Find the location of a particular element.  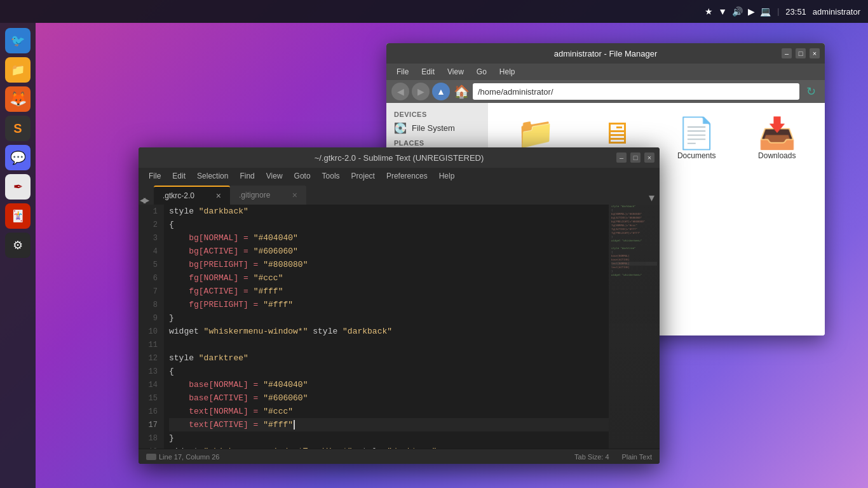

st-menu-selection: Selection is located at coordinates (212, 176).